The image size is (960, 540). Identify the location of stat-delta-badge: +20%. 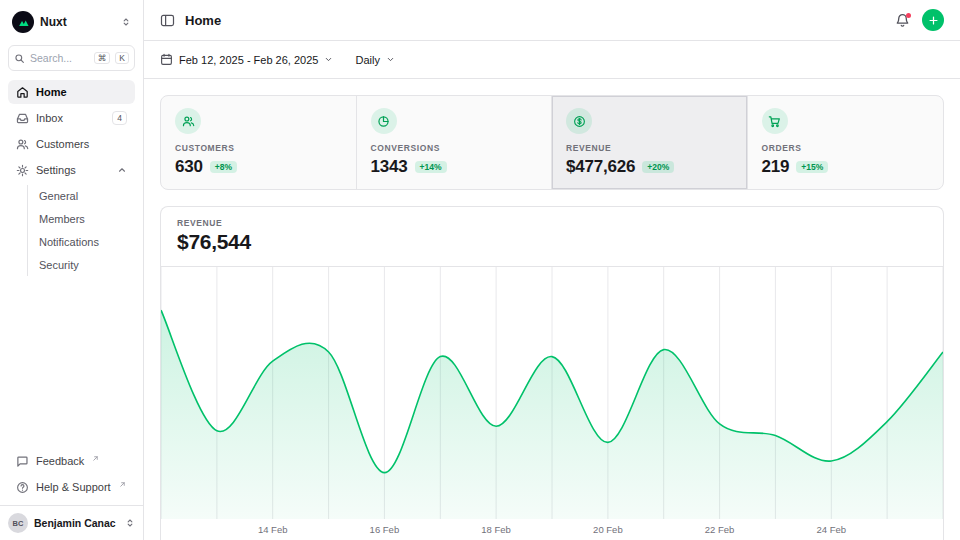
(658, 168).